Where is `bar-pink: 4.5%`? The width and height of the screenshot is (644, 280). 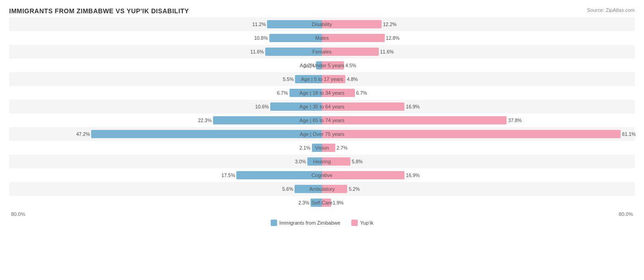
bar-pink: 4.5% is located at coordinates (333, 65).